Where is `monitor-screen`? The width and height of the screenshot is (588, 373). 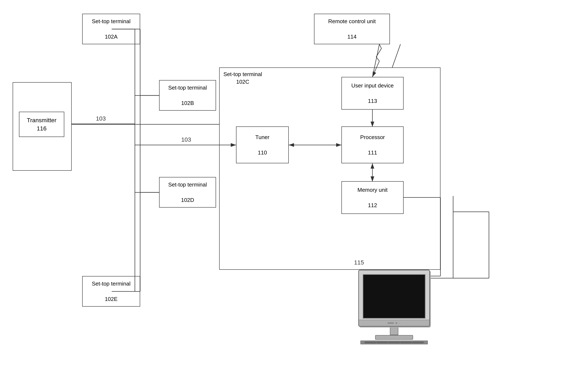
monitor-screen is located at coordinates (394, 296).